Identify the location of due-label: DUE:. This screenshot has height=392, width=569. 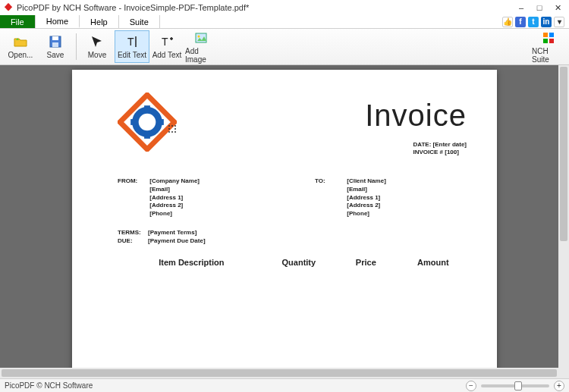
(133, 241).